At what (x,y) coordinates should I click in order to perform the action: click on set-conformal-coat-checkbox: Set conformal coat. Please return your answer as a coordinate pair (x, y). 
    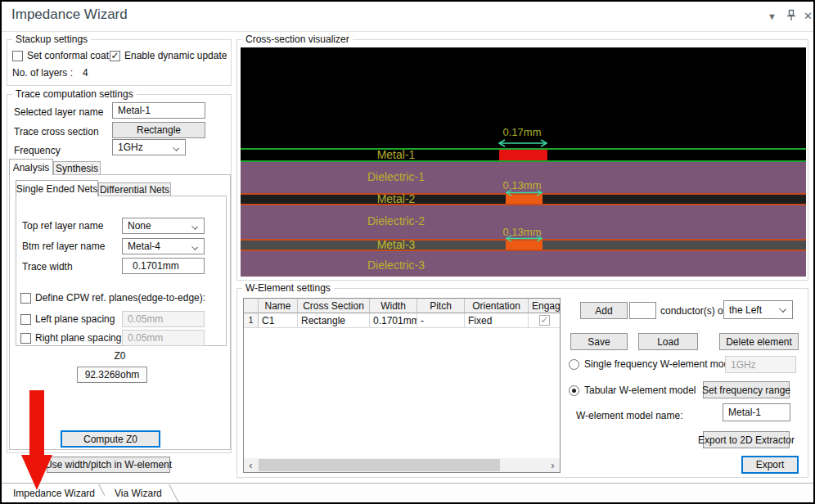
    Looking at the image, I should click on (61, 56).